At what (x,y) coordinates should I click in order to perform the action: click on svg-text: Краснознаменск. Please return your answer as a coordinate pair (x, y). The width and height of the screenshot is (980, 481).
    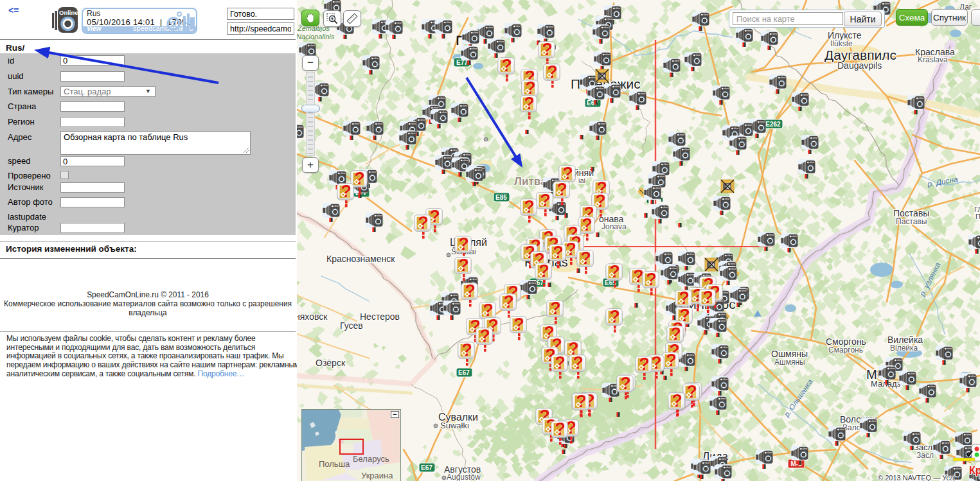
    Looking at the image, I should click on (361, 259).